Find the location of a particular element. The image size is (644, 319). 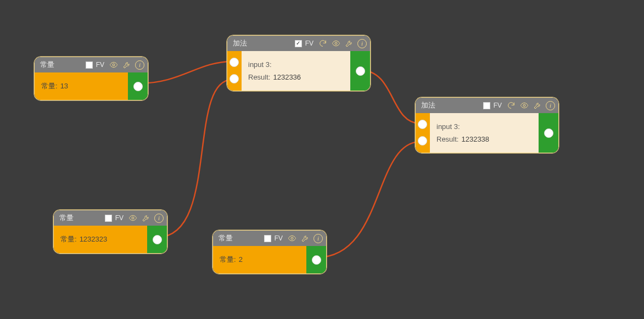

value: 2 is located at coordinates (240, 259).